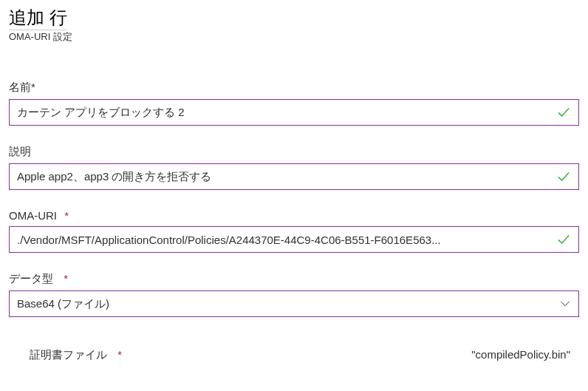 The height and width of the screenshot is (391, 588). What do you see at coordinates (294, 355) in the screenshot?
I see `field-cert-file: 証明書ファイル * "compiledPolicy.bin"` at bounding box center [294, 355].